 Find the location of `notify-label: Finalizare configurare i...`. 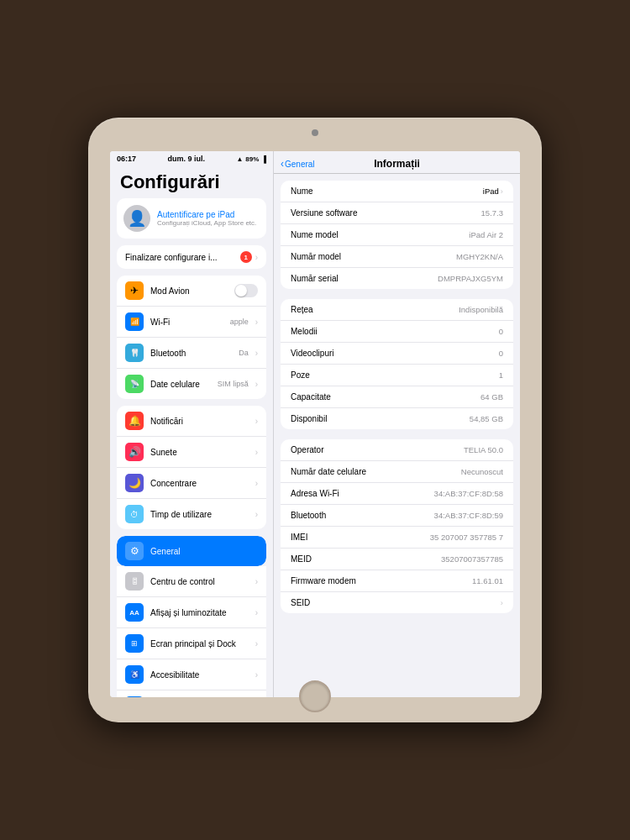

notify-label: Finalizare configurare i... is located at coordinates (171, 257).